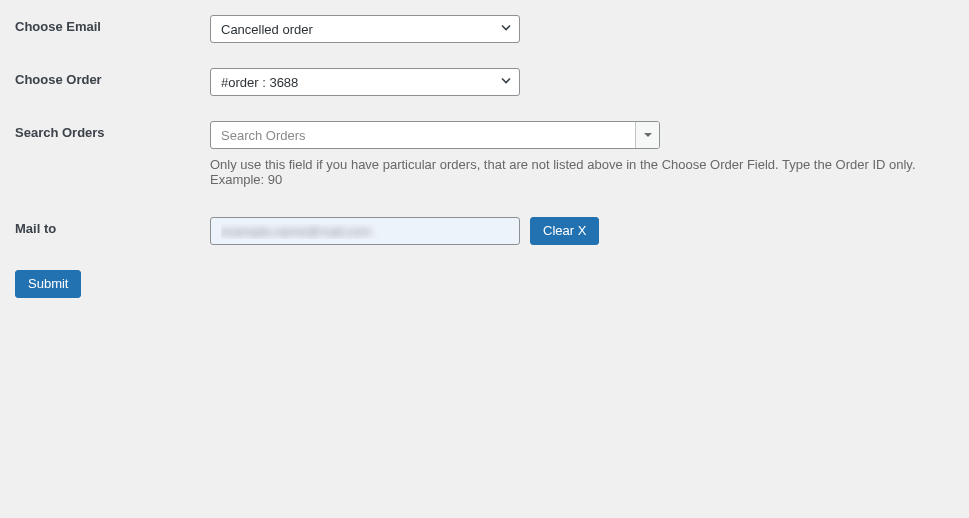  What do you see at coordinates (435, 135) in the screenshot?
I see `search-orders-select: Search Orders` at bounding box center [435, 135].